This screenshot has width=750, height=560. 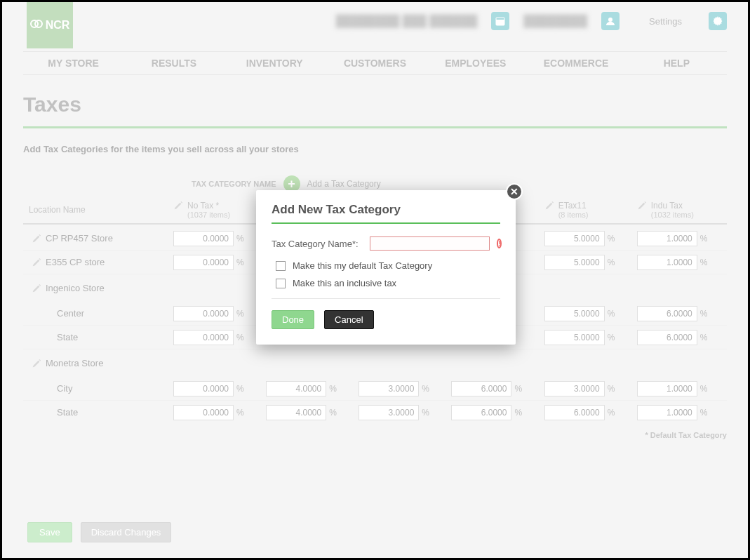 What do you see at coordinates (500, 244) in the screenshot?
I see `error-icon: !` at bounding box center [500, 244].